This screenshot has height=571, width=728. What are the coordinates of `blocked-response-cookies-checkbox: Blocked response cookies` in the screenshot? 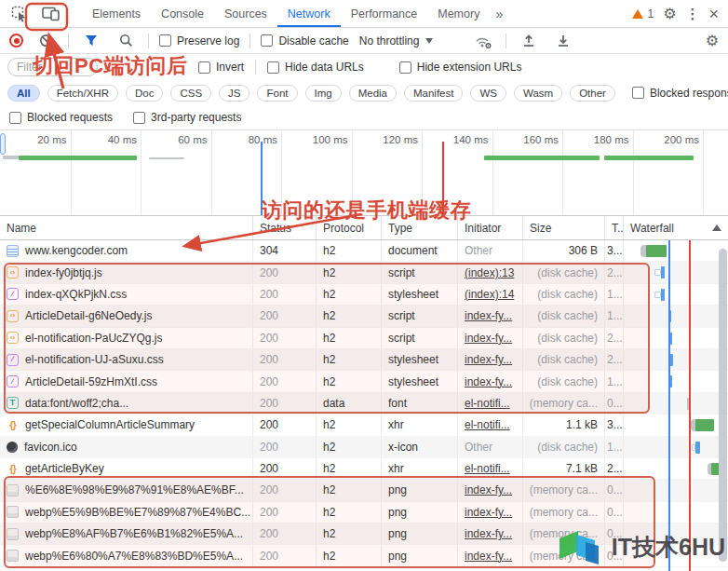 It's located at (680, 93).